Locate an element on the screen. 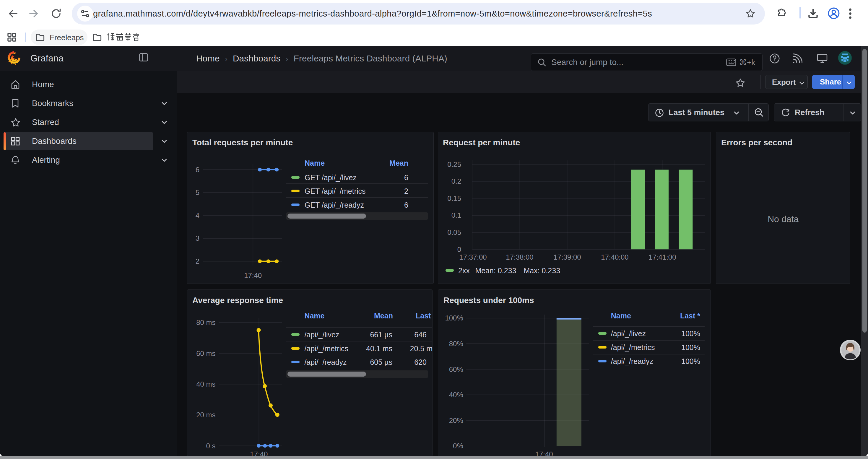 The height and width of the screenshot is (459, 868). svg-text: 20% is located at coordinates (456, 420).